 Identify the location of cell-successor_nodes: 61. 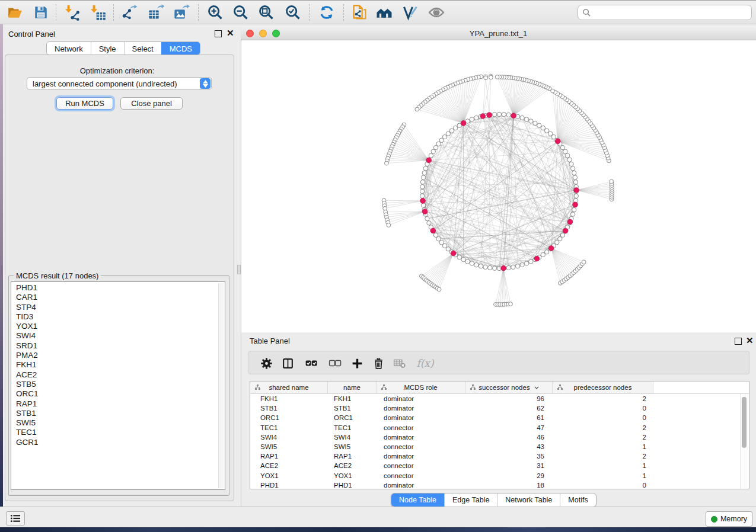
(509, 418).